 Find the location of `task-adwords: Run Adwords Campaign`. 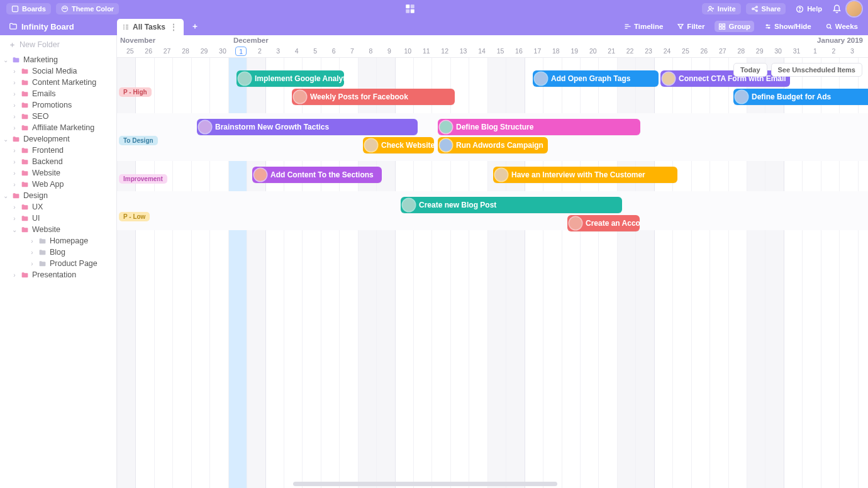

task-adwords: Run Adwords Campaign is located at coordinates (493, 145).